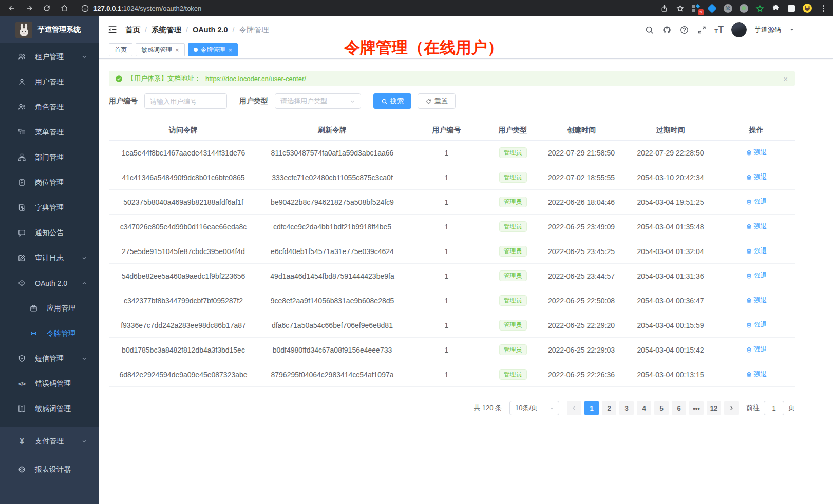 The image size is (833, 504). Describe the element at coordinates (684, 30) in the screenshot. I see `help-icon` at that location.